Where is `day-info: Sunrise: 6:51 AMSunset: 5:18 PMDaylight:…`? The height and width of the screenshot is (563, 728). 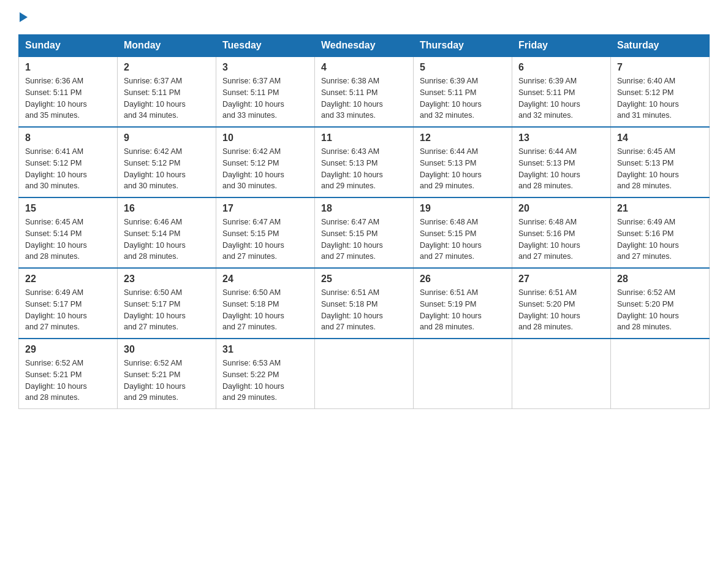 day-info: Sunrise: 6:51 AMSunset: 5:18 PMDaylight:… is located at coordinates (364, 310).